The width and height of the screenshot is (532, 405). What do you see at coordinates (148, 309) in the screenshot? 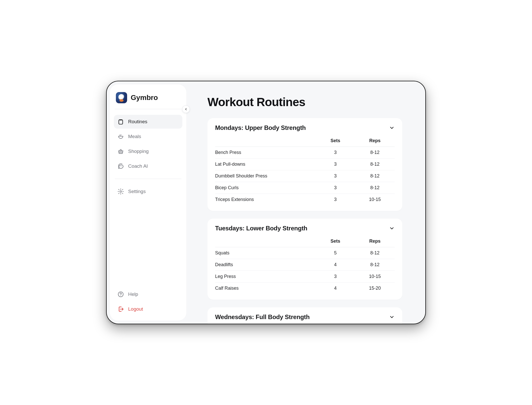
I see `sidebar-item-logout: Logout` at bounding box center [148, 309].